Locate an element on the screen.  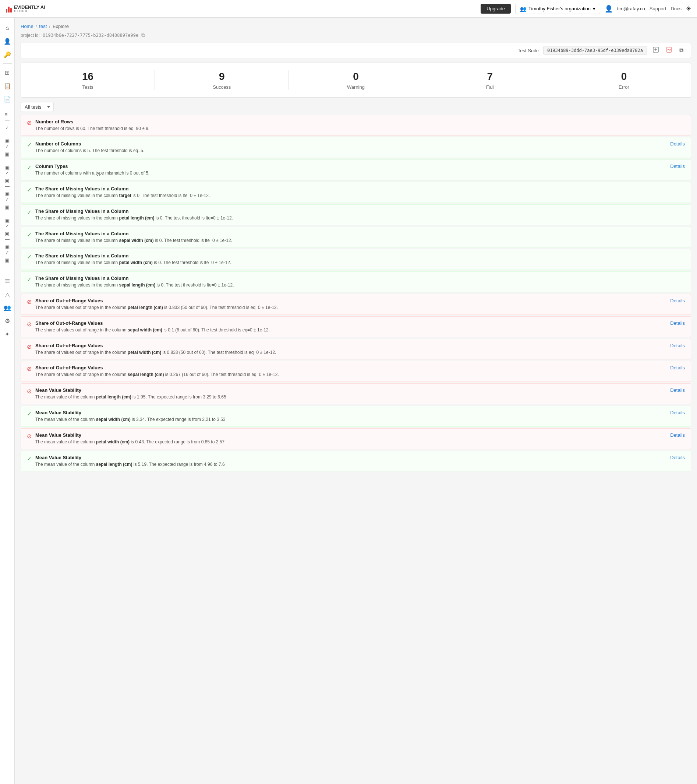
logo: EVIDENTLY AI CLOUD is located at coordinates (25, 9).